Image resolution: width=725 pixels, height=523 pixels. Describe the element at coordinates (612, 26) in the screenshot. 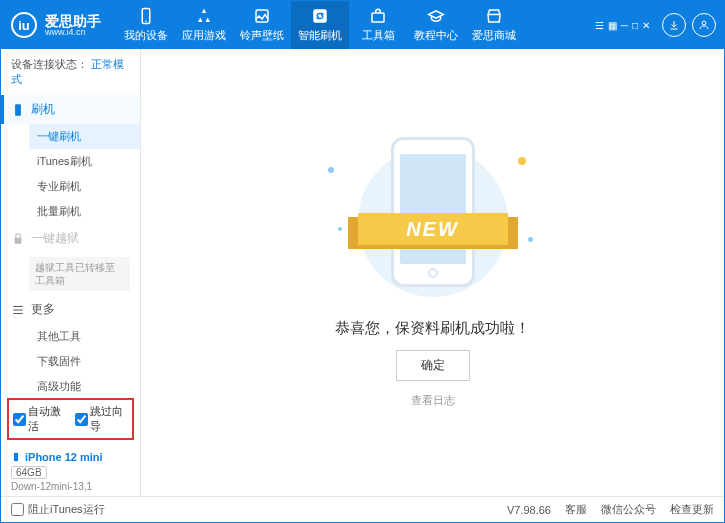

I see `lock-icon: ▦` at that location.